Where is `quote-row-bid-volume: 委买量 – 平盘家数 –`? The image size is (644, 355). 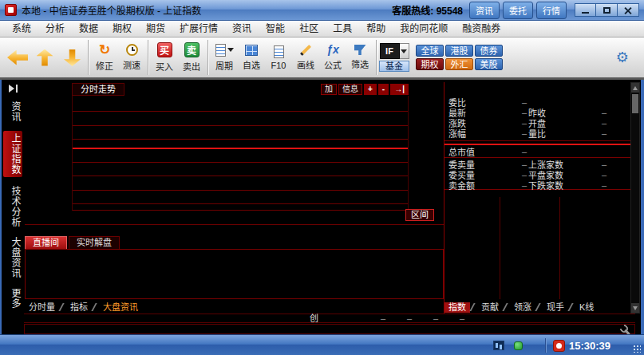
quote-row-bid-volume: 委买量 – 平盘家数 – is located at coordinates (538, 174).